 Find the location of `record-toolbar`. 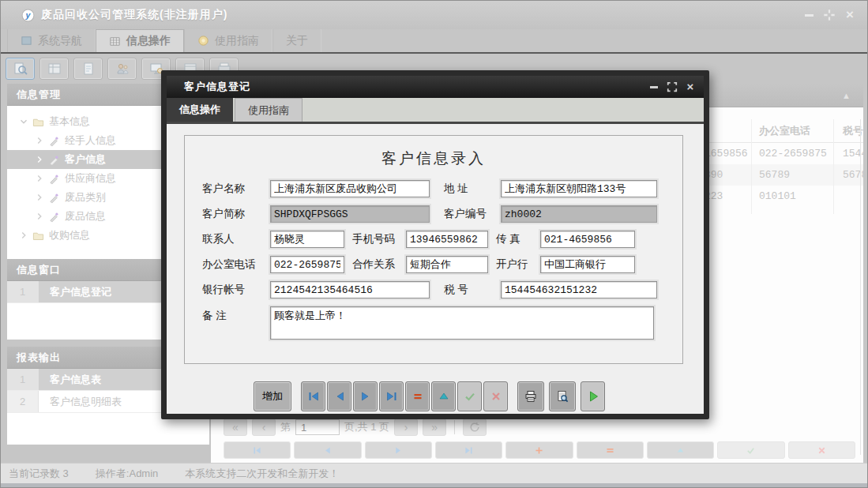

record-toolbar is located at coordinates (539, 450).